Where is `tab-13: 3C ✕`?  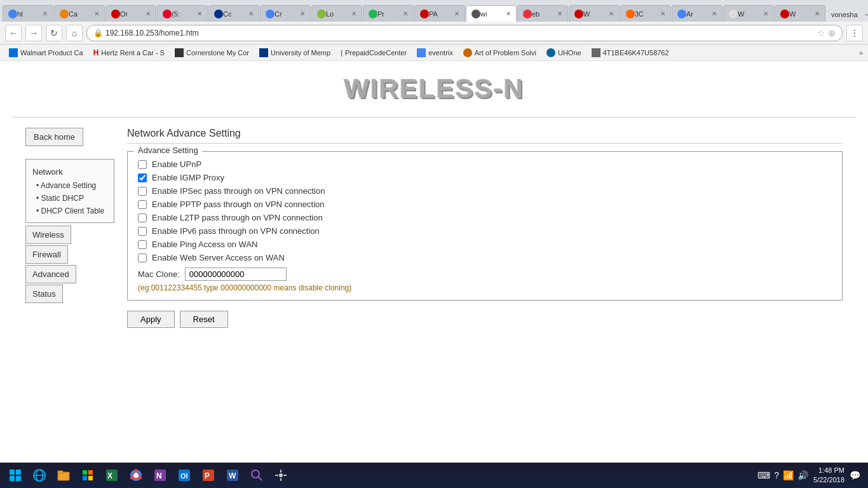
tab-13: 3C ✕ is located at coordinates (646, 13).